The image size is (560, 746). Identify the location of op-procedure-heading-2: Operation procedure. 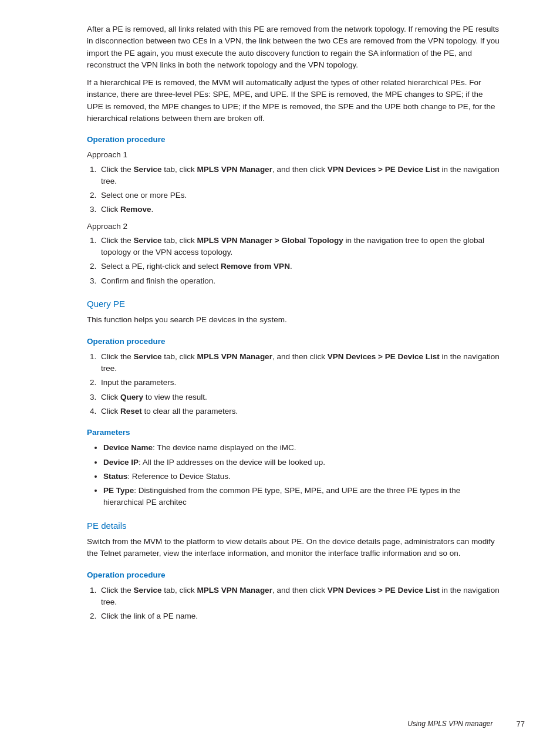
(294, 342).